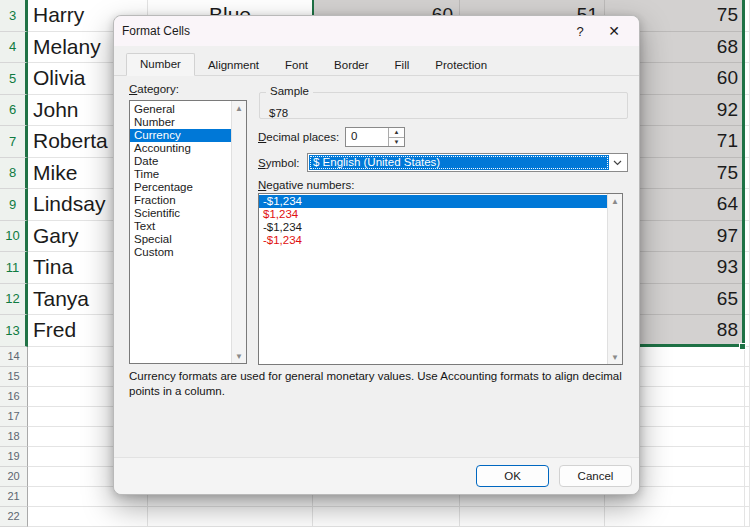 This screenshot has width=750, height=527. I want to click on cell-g10, so click(748, 237).